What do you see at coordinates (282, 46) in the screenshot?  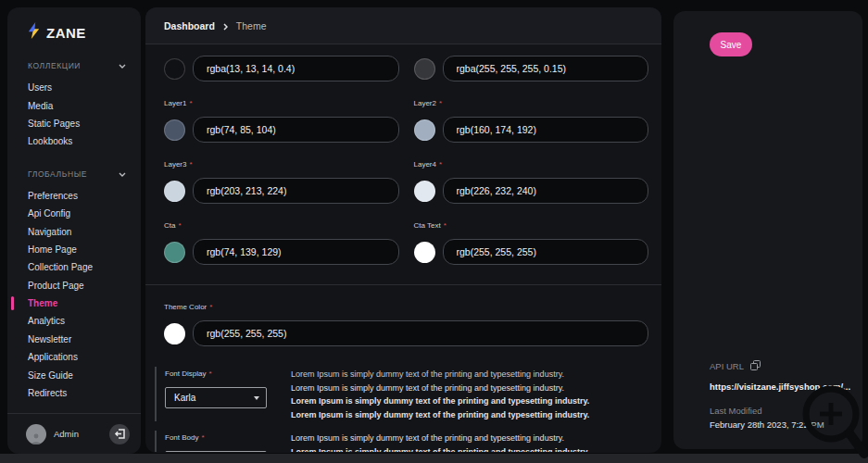 I see `field-label` at bounding box center [282, 46].